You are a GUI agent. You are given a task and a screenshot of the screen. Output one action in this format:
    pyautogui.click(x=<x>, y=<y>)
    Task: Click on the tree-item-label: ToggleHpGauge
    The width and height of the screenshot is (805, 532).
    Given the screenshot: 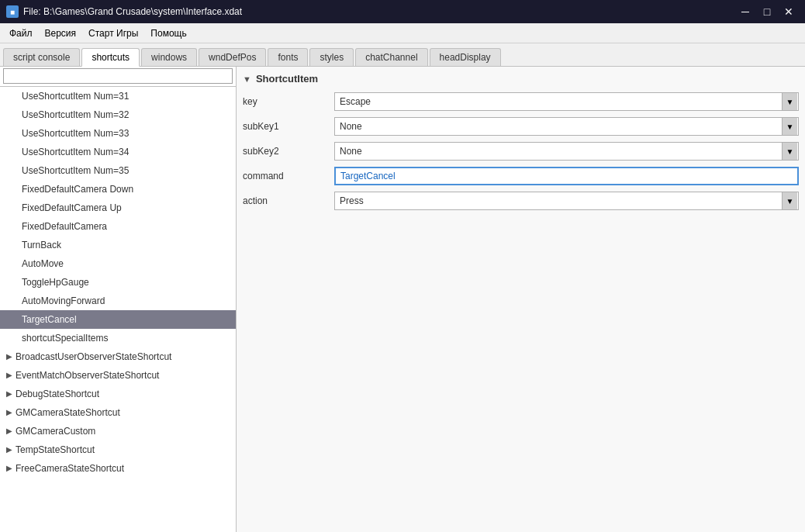 What is the action you would take?
    pyautogui.click(x=56, y=282)
    